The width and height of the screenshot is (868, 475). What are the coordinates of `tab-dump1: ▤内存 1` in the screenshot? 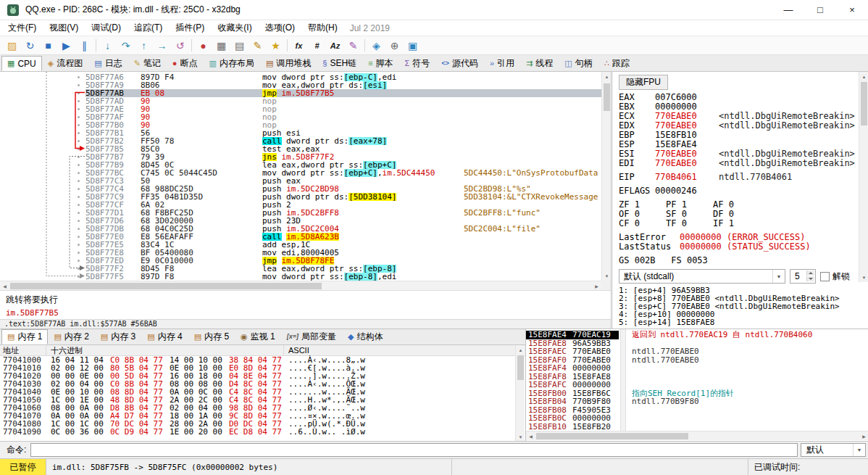 It's located at (25, 336).